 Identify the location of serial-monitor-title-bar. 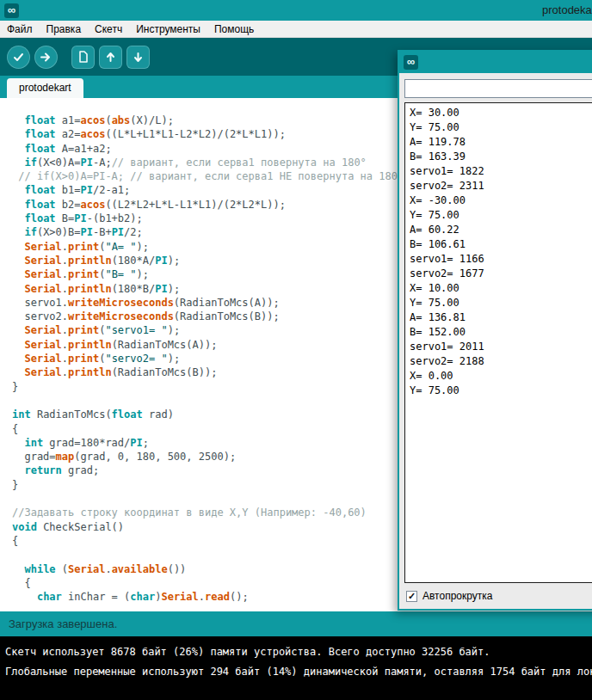
(496, 62).